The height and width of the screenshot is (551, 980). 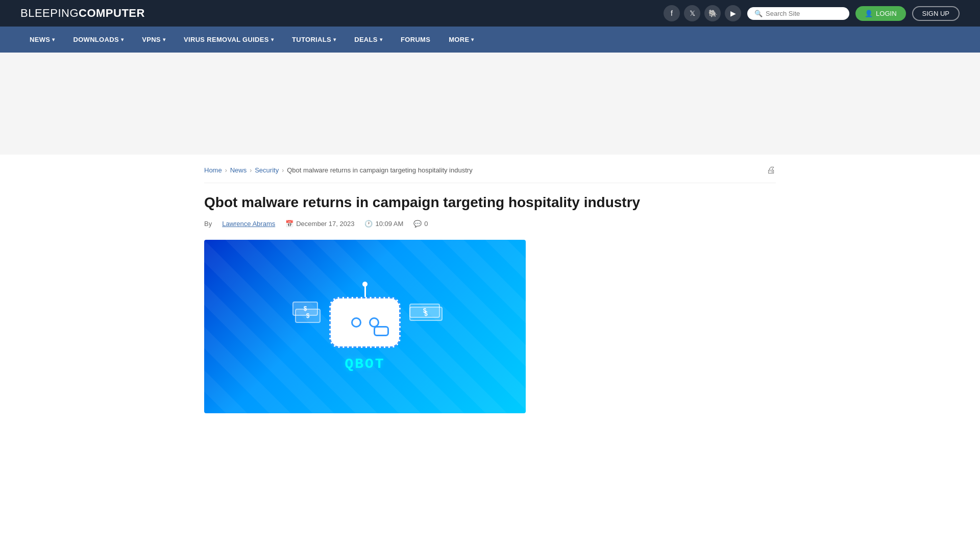 I want to click on article-date: December 17, 2023, so click(x=325, y=223).